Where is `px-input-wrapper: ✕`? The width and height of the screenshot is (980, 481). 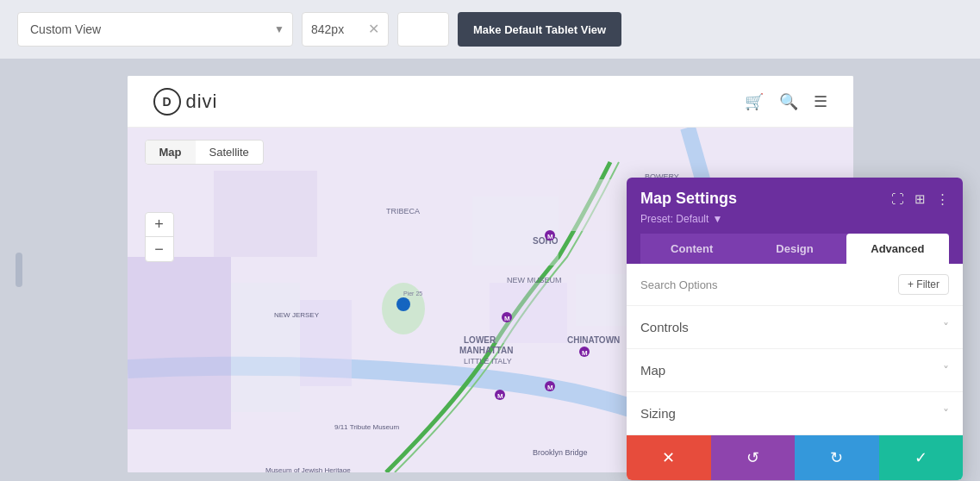
px-input-wrapper: ✕ is located at coordinates (345, 29).